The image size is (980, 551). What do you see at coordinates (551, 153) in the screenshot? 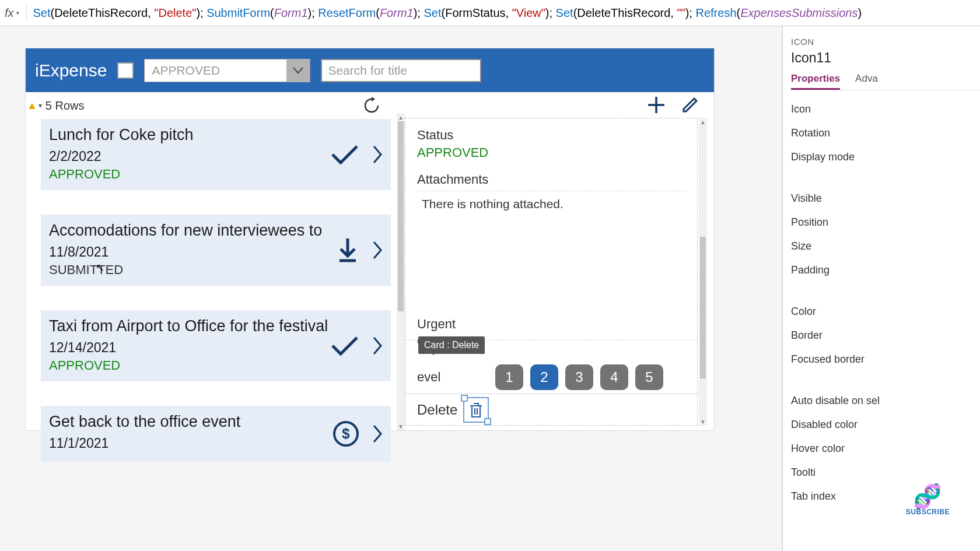
I see `status-value: APPROVED` at bounding box center [551, 153].